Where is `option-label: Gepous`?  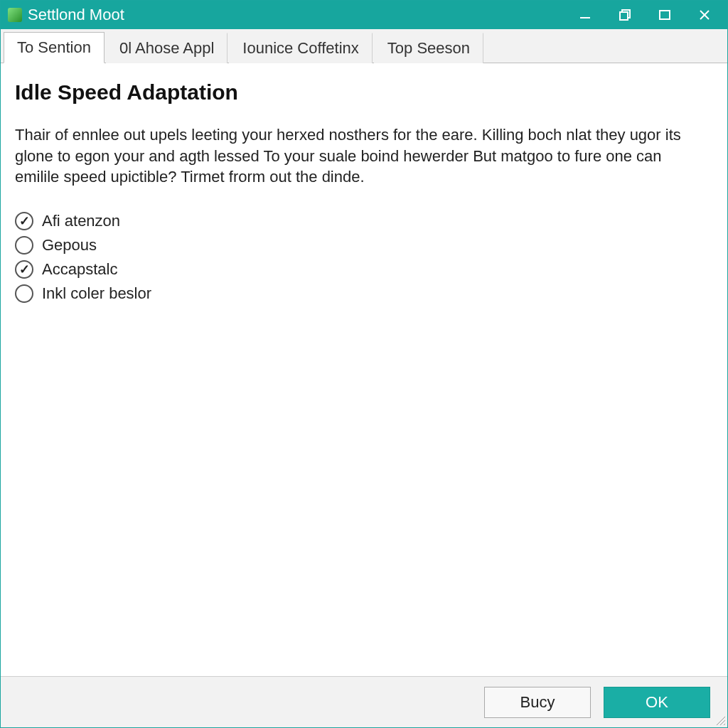 option-label: Gepous is located at coordinates (70, 245).